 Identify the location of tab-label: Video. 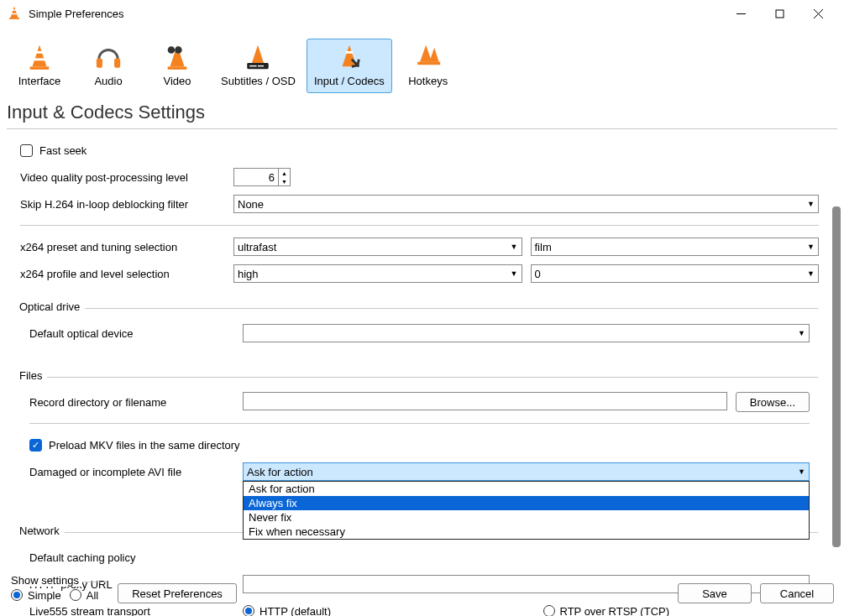
(176, 81).